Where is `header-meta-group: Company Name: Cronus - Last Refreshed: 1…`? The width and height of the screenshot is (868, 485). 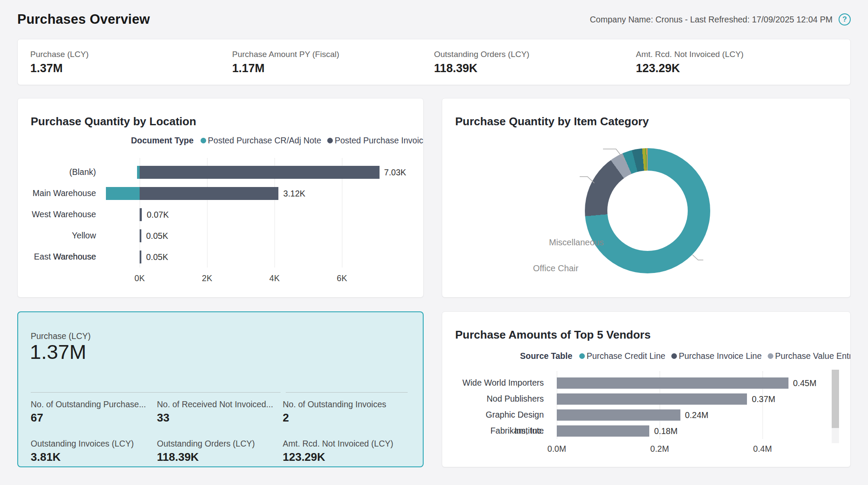
header-meta-group: Company Name: Cronus - Last Refreshed: 1… is located at coordinates (720, 19).